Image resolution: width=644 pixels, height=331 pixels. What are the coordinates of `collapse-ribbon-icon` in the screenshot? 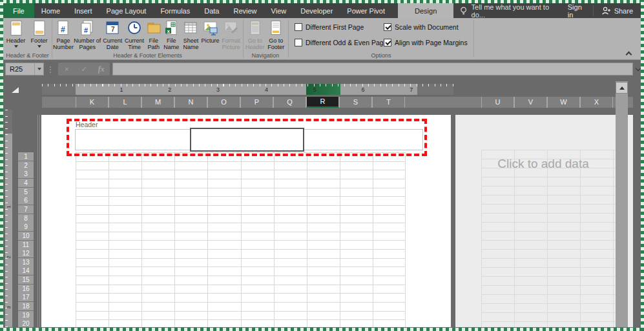 It's located at (629, 53).